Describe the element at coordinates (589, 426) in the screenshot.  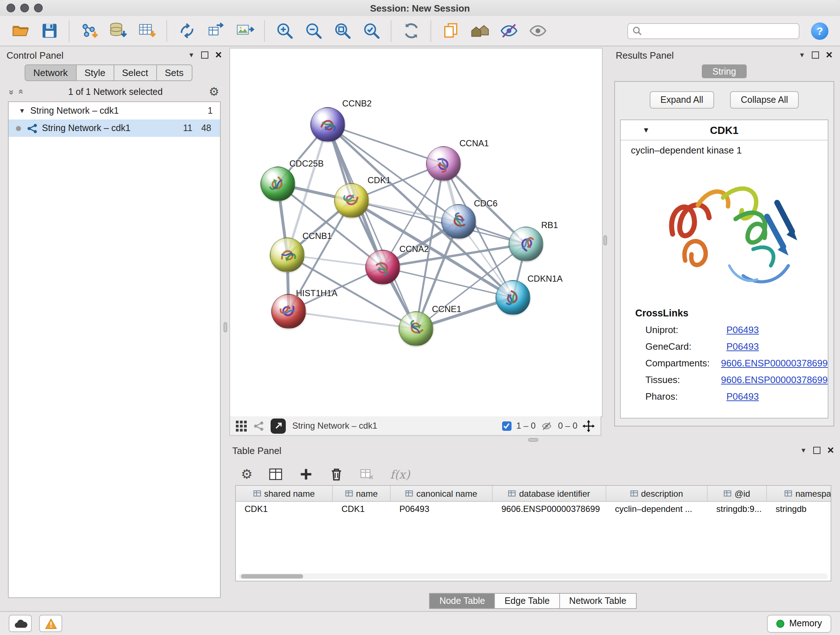
I see `pan-move-icon` at that location.